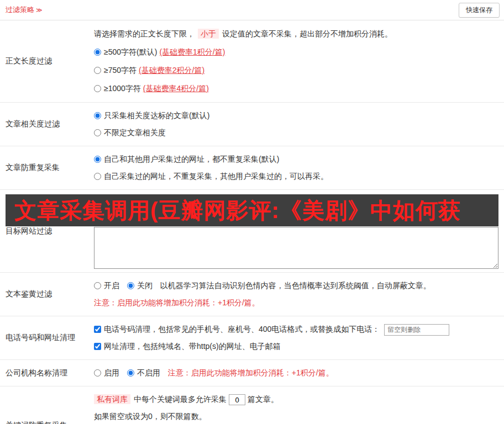 This screenshot has width=504, height=424. I want to click on row-label-company-clean: 公司机构名称清理, so click(47, 373).